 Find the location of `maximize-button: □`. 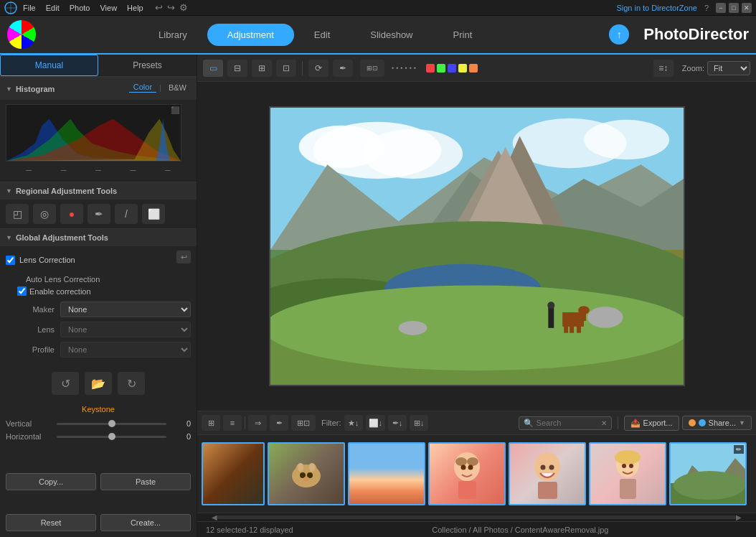

maximize-button: □ is located at coordinates (734, 8).